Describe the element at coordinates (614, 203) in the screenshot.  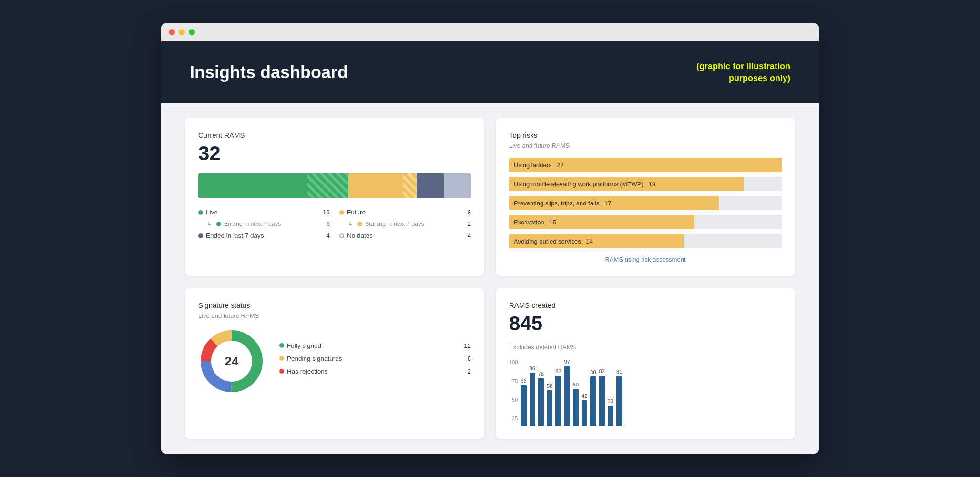
I see `risk-fill-slips: Preventing slips, trips, and falls 17` at that location.